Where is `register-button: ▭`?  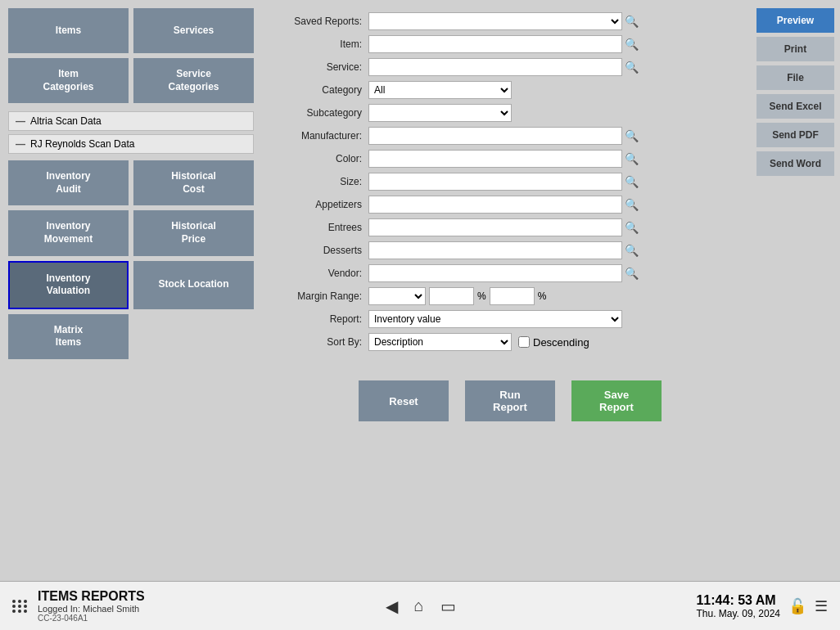 register-button: ▭ is located at coordinates (449, 606).